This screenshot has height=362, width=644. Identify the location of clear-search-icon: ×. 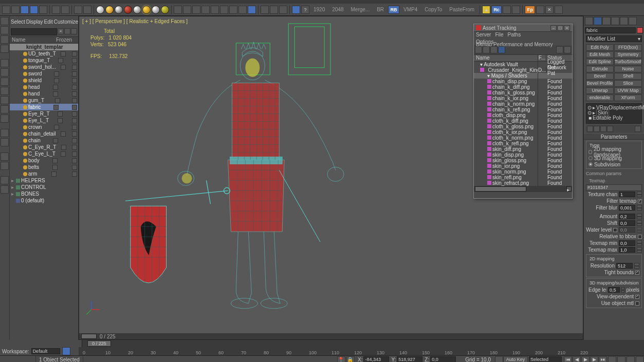
(61, 31).